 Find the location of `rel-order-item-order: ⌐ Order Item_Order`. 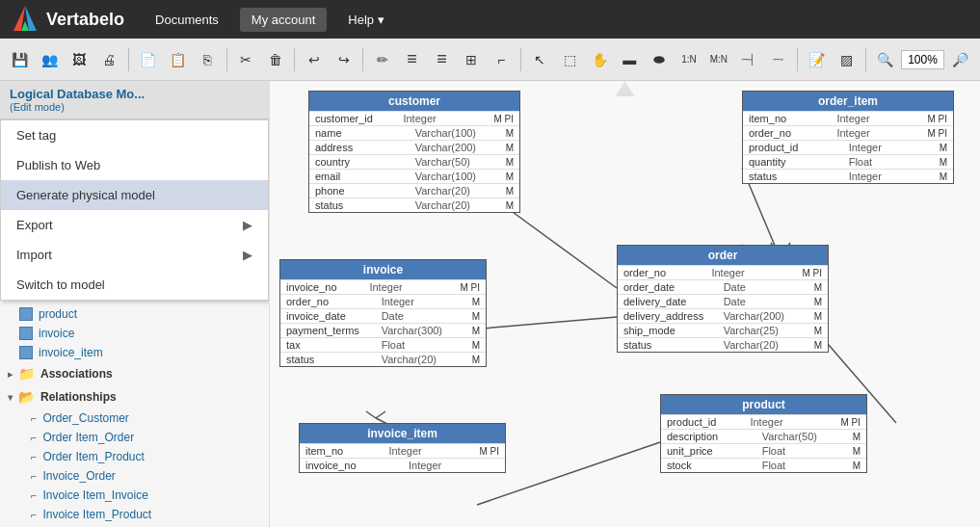

rel-order-item-order: ⌐ Order Item_Order is located at coordinates (135, 437).